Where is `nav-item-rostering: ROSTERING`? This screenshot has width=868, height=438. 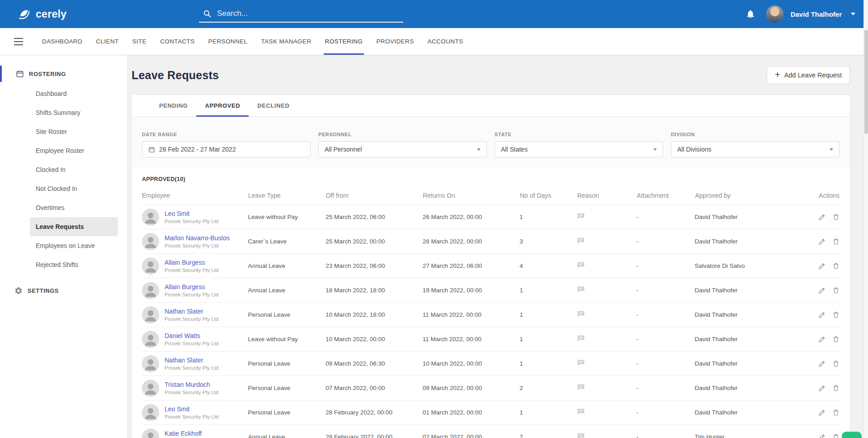
nav-item-rostering: ROSTERING is located at coordinates (344, 42).